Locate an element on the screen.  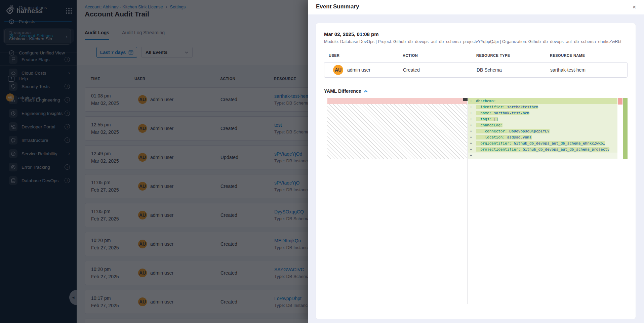
event-resource-type: DB Schema is located at coordinates (514, 70).